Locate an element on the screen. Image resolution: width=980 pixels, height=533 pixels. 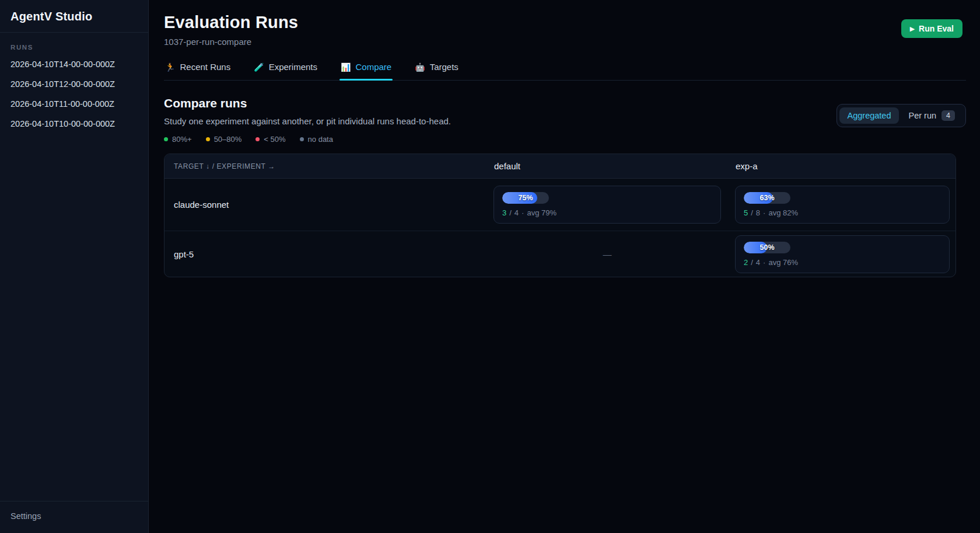
sidebar-run-item: 2026-04-10T11-00-00-000Z is located at coordinates (74, 104).